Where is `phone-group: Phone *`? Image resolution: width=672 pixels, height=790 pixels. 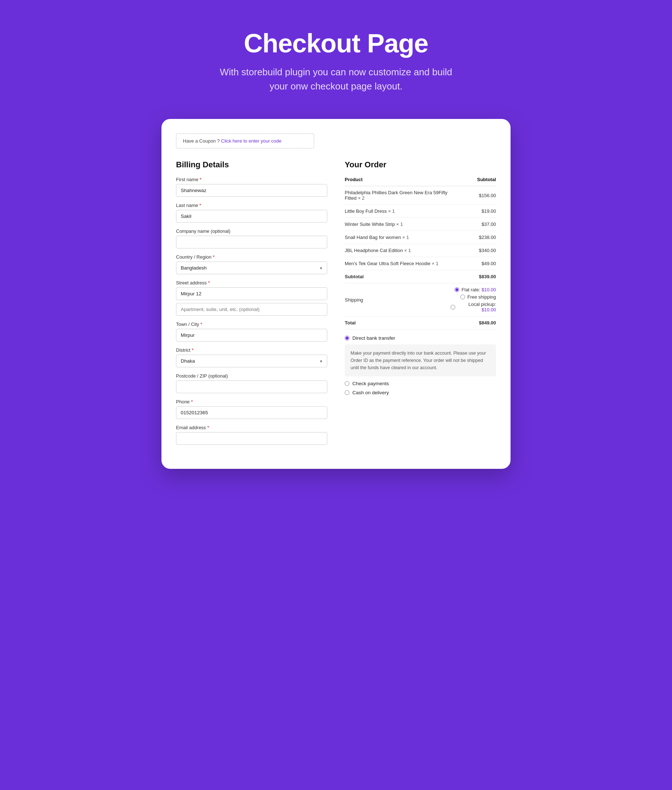 phone-group: Phone * is located at coordinates (251, 409).